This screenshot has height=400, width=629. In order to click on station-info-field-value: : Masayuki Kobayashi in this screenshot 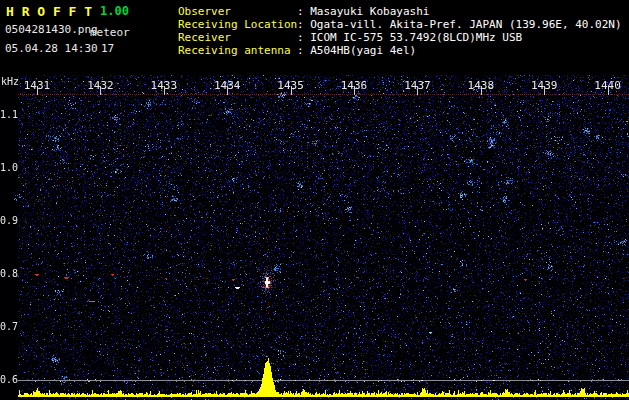, I will do `click(363, 12)`.